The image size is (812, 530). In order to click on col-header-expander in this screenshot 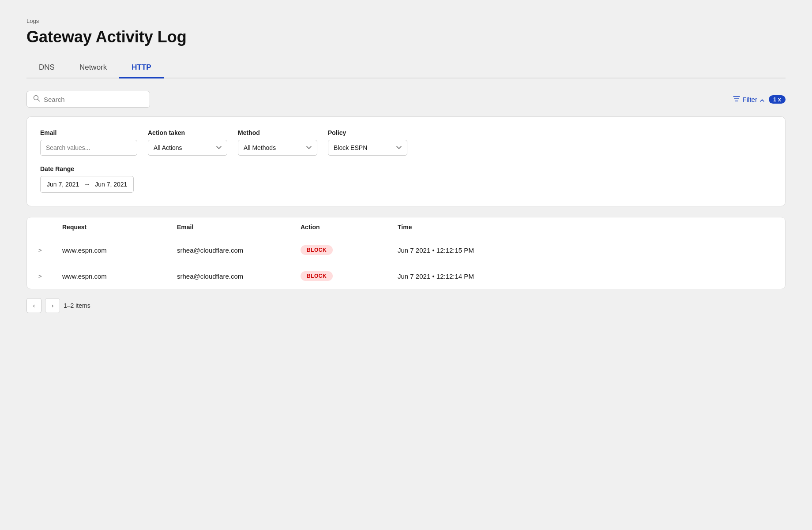, I will do `click(49, 227)`.